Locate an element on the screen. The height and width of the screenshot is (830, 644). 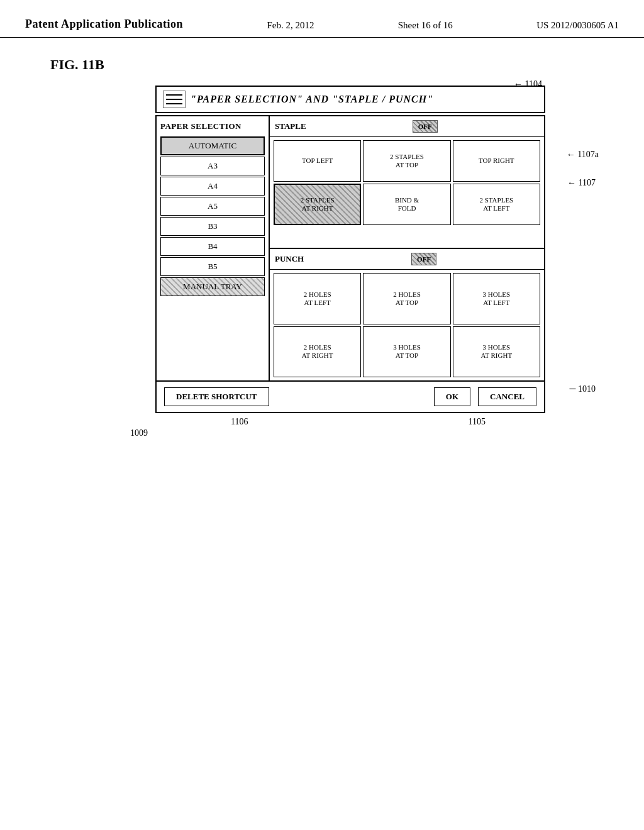
cancel-button: CANCEL is located at coordinates (507, 397).